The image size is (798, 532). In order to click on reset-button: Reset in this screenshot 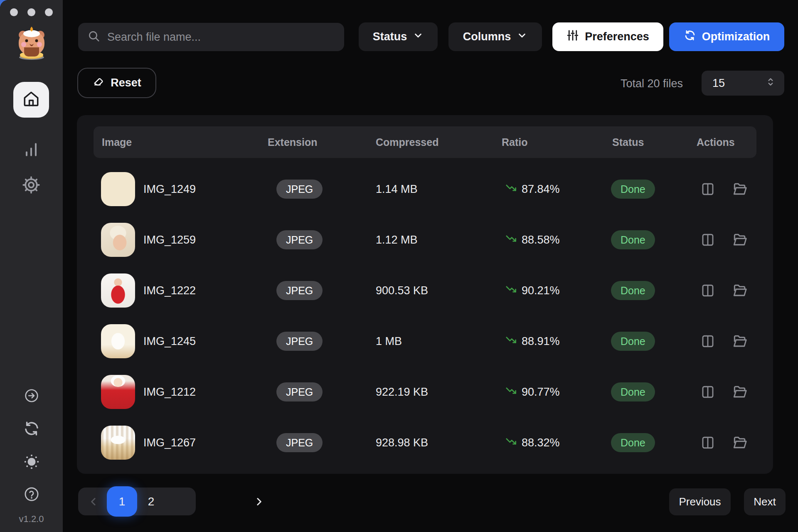, I will do `click(117, 83)`.